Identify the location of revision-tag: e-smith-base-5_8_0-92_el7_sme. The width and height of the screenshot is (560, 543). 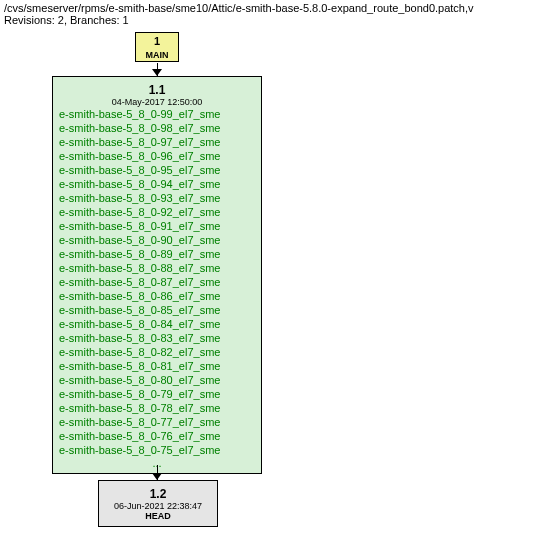
(157, 212).